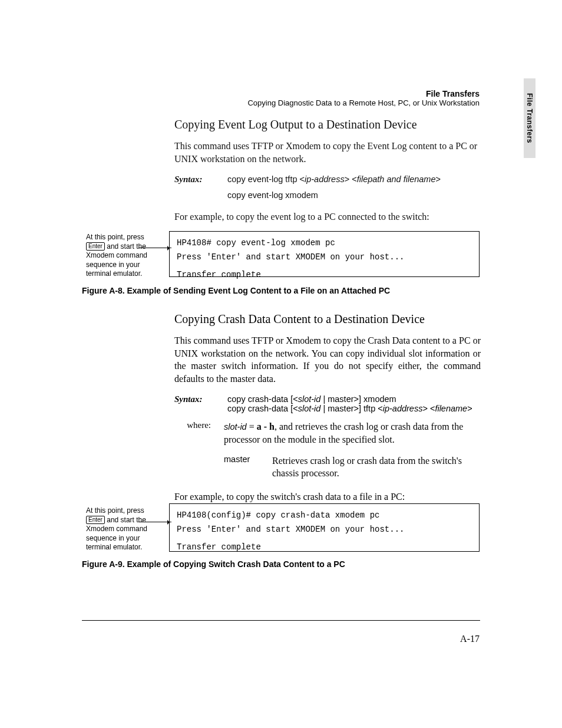 The height and width of the screenshot is (728, 562). What do you see at coordinates (328, 413) in the screenshot?
I see `section-crash-data: Copying Crash Data Content to a Destinat…` at bounding box center [328, 413].